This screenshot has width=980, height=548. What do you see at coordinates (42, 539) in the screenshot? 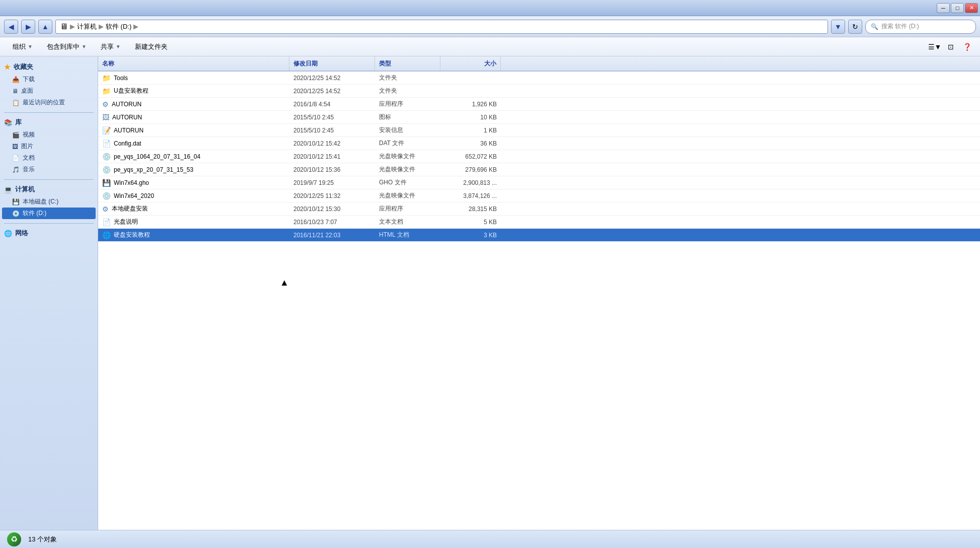
I see `status-count: 13 个对象` at bounding box center [42, 539].